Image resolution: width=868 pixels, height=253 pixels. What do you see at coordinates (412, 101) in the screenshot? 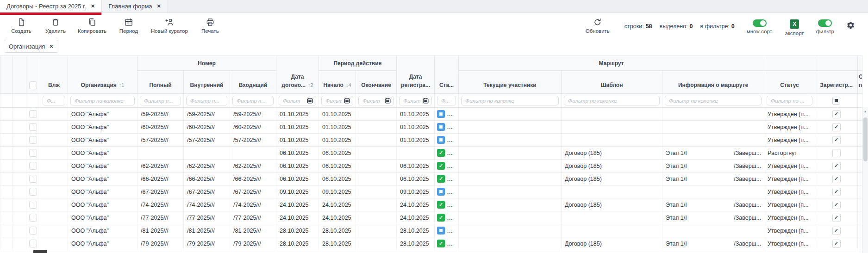
I see `filter-reg-date-input` at bounding box center [412, 101].